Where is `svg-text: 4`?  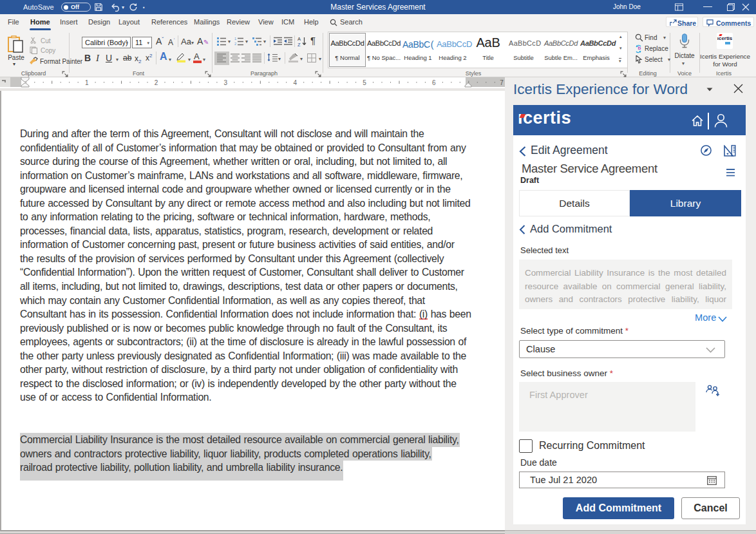
svg-text: 4 is located at coordinates (295, 82).